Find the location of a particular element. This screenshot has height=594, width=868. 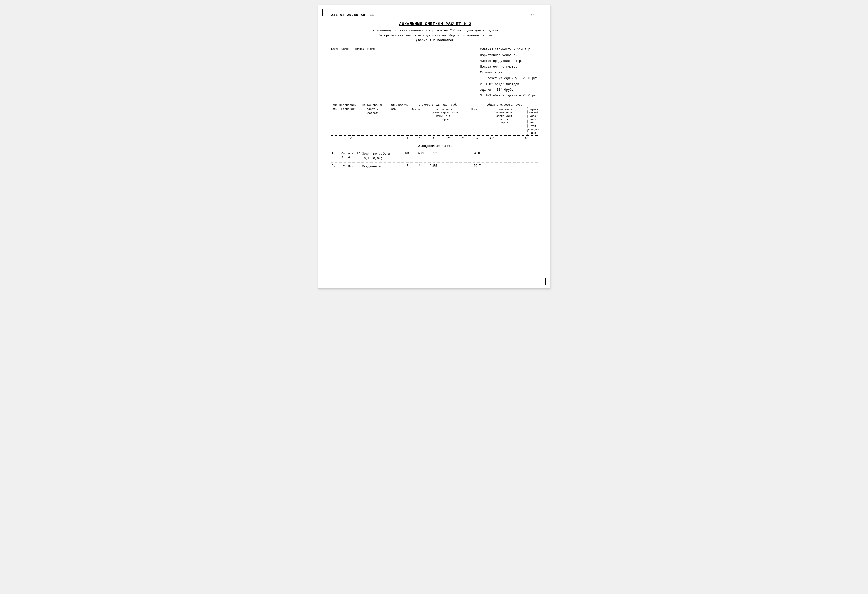

corner-mark-br is located at coordinates (546, 282).